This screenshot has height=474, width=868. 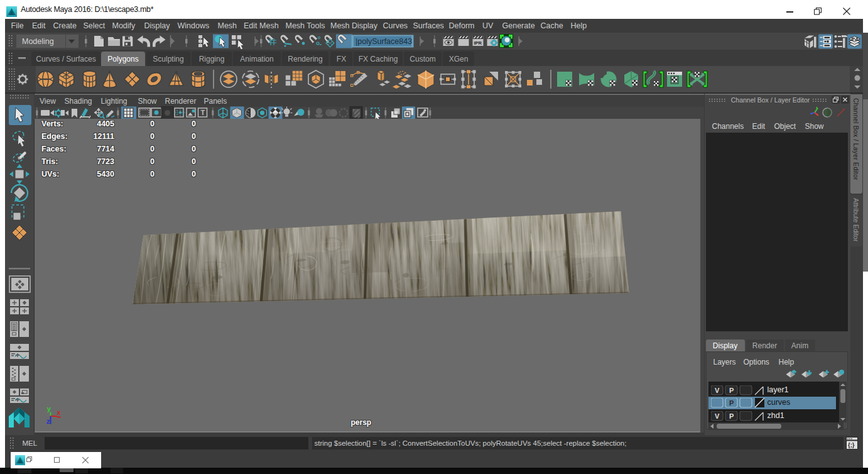 What do you see at coordinates (49, 422) in the screenshot?
I see `svg-text: z` at bounding box center [49, 422].